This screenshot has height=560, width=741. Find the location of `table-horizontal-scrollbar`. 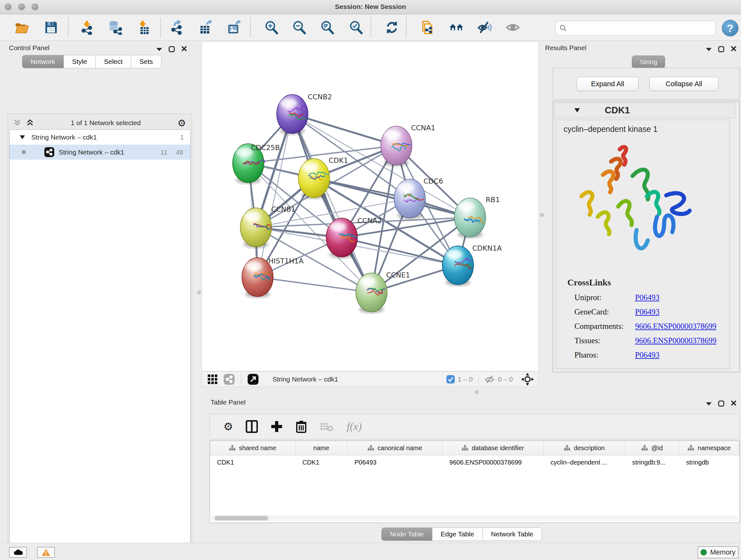

table-horizontal-scrollbar is located at coordinates (474, 518).